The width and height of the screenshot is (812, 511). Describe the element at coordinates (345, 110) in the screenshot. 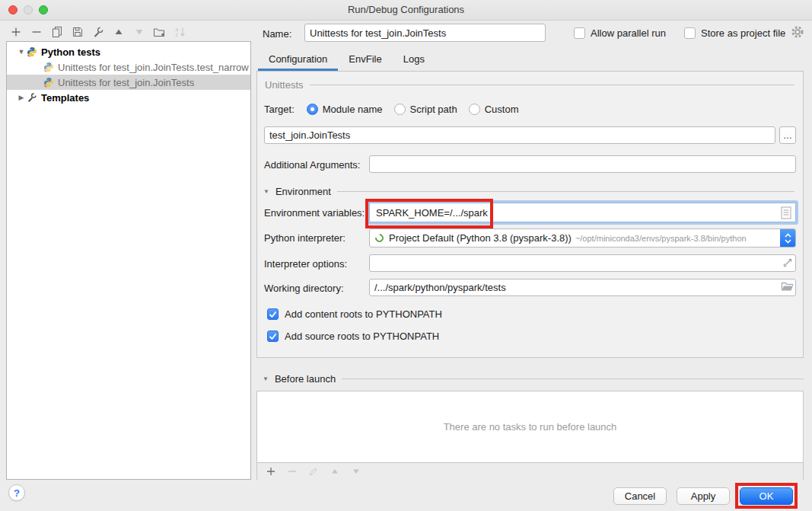

I see `radio-module-name: Module name` at that location.